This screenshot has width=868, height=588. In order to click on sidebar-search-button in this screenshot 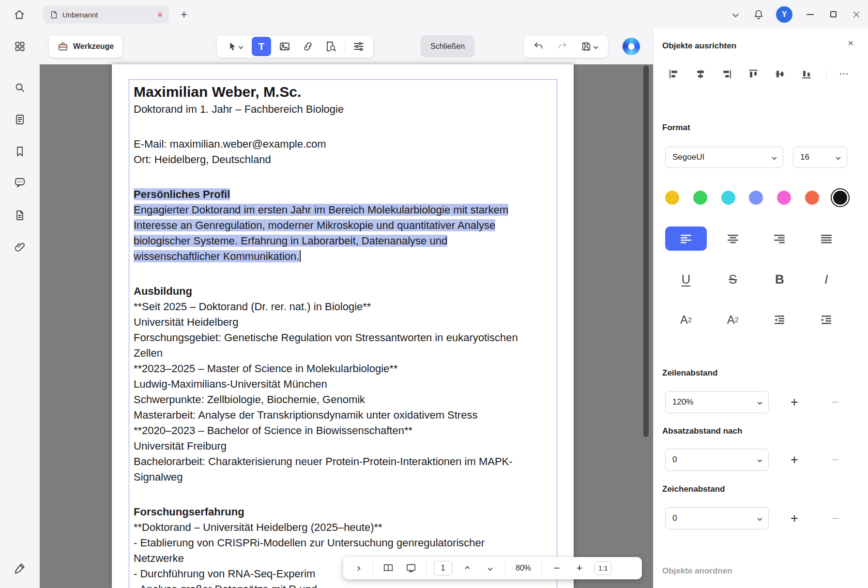, I will do `click(20, 88)`.